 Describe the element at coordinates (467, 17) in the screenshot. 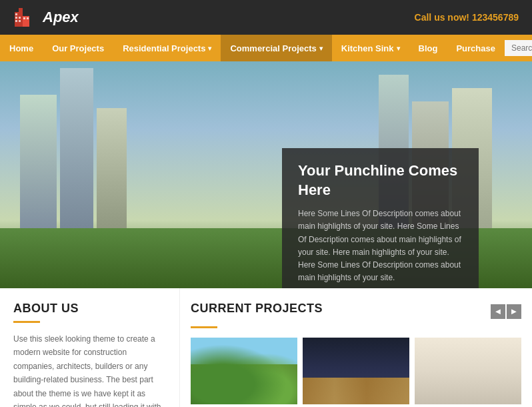

I see `call-info: Call us now! 123456789` at that location.